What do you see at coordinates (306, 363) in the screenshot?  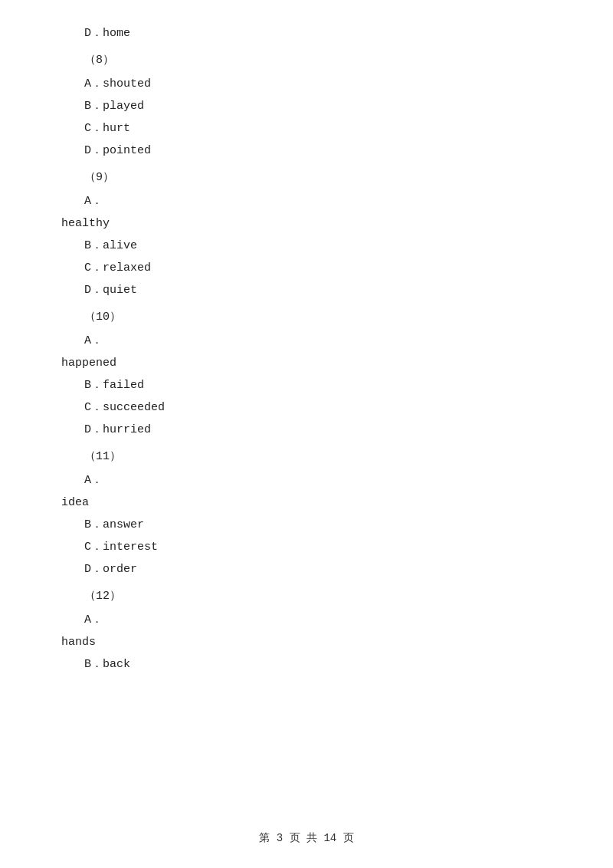 I see `option-a-happened: happened` at bounding box center [306, 363].